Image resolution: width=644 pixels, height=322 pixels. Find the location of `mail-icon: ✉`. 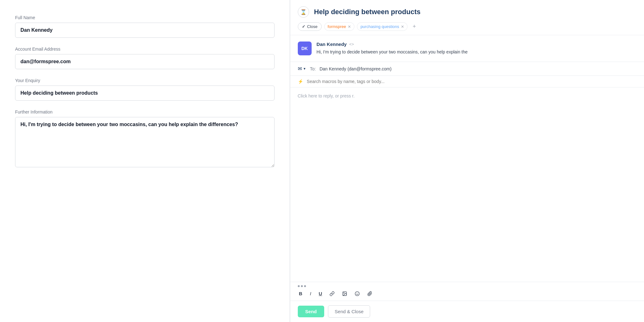

mail-icon: ✉ is located at coordinates (300, 69).